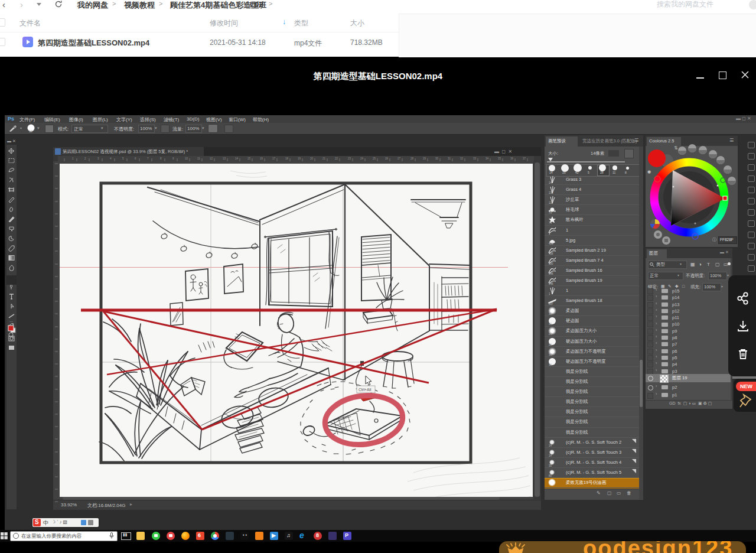 This screenshot has width=756, height=553. What do you see at coordinates (449, 158) in the screenshot?
I see `svg-text: 31` at bounding box center [449, 158].